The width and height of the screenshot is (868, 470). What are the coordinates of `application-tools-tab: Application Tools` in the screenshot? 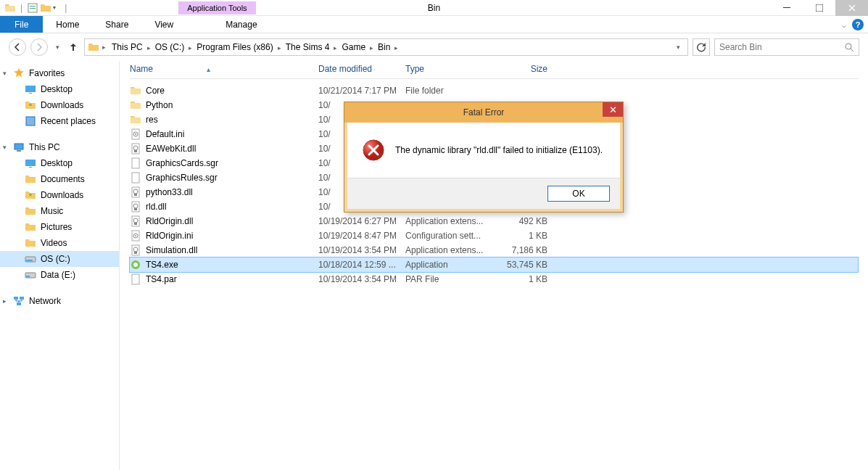 It's located at (217, 8).